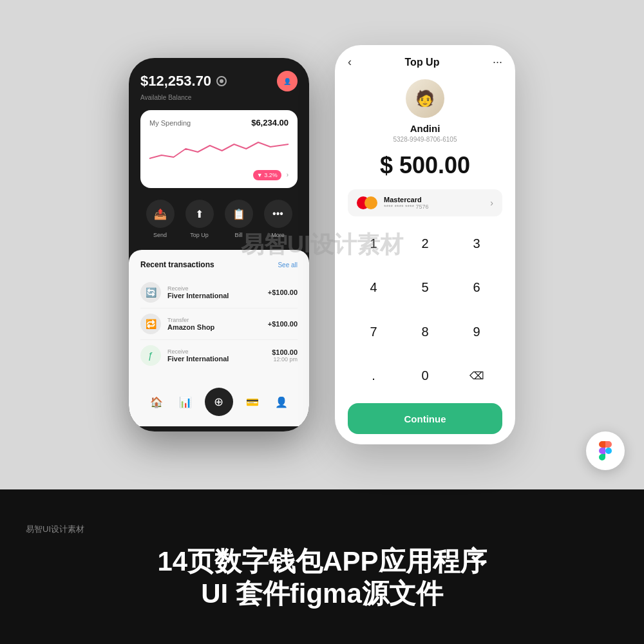 Image resolution: width=644 pixels, height=644 pixels. What do you see at coordinates (374, 332) in the screenshot?
I see `key-7: 7` at bounding box center [374, 332].